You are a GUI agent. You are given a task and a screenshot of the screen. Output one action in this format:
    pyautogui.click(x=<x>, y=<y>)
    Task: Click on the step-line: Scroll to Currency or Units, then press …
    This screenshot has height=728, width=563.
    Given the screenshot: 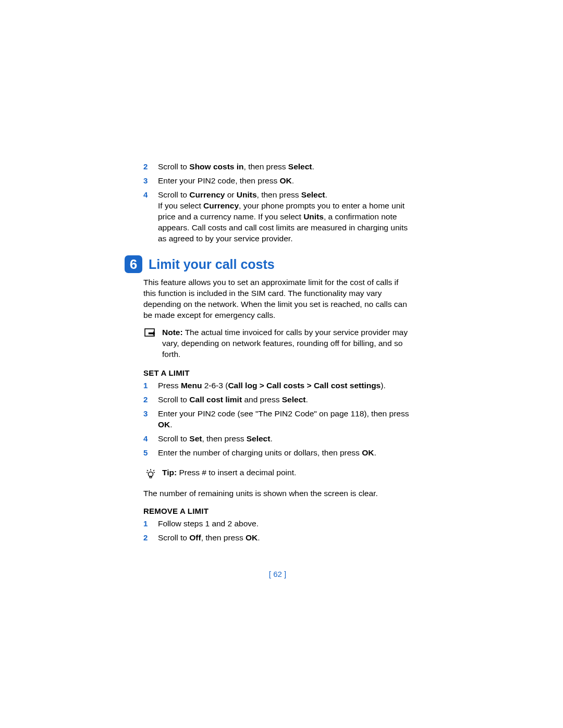 What is the action you would take?
    pyautogui.click(x=243, y=195)
    